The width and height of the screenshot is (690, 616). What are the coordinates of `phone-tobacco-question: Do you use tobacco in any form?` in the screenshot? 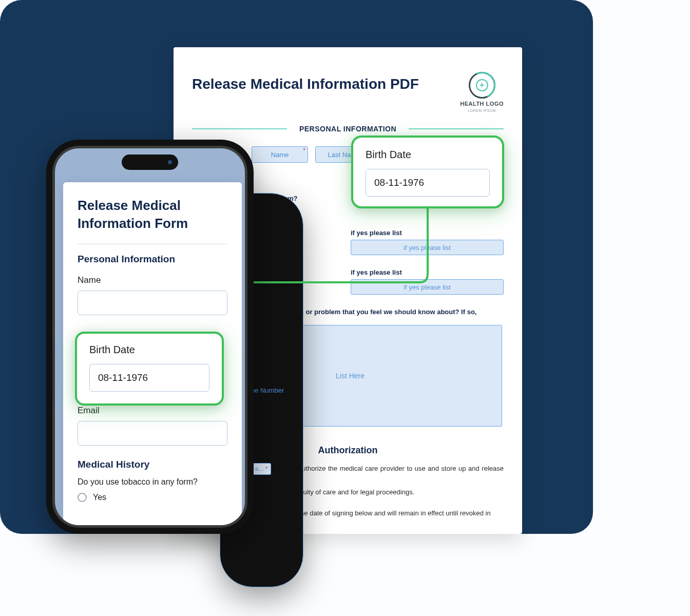 It's located at (152, 482).